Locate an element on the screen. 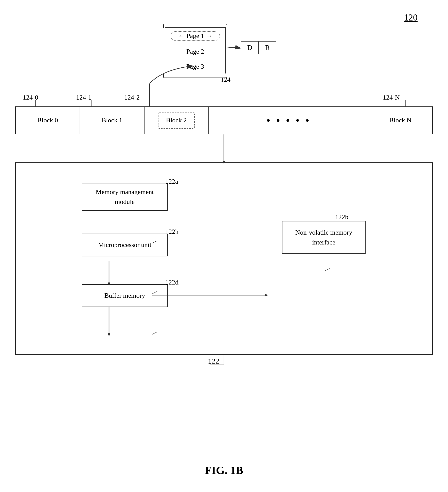  figure-number: 120 is located at coordinates (411, 17).